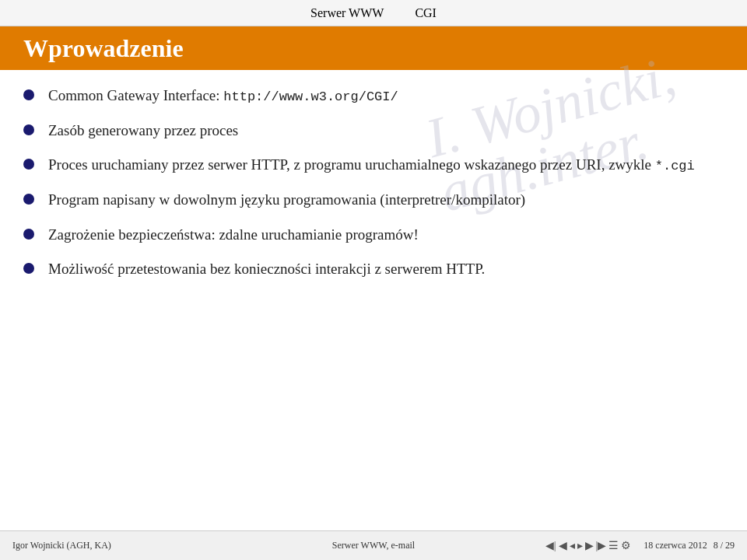 The height and width of the screenshot is (560, 747). I want to click on list-item: Możliwość przetestowania bez koniecznośc…, so click(374, 269).